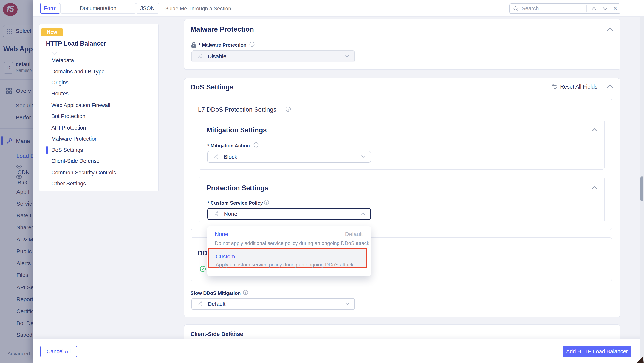 This screenshot has width=644, height=363. I want to click on option-custom-label: Custom, so click(226, 256).